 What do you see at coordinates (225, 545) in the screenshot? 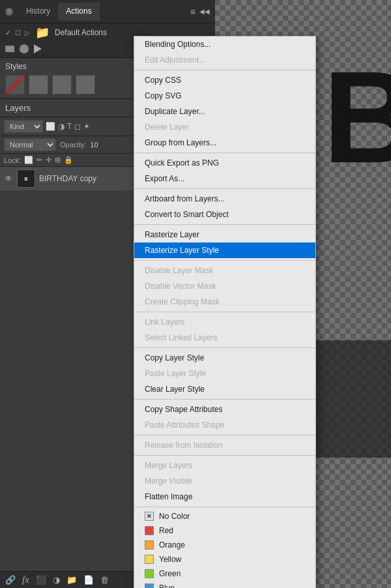
I see `menu-item-color-color-orange: Orange` at bounding box center [225, 545].